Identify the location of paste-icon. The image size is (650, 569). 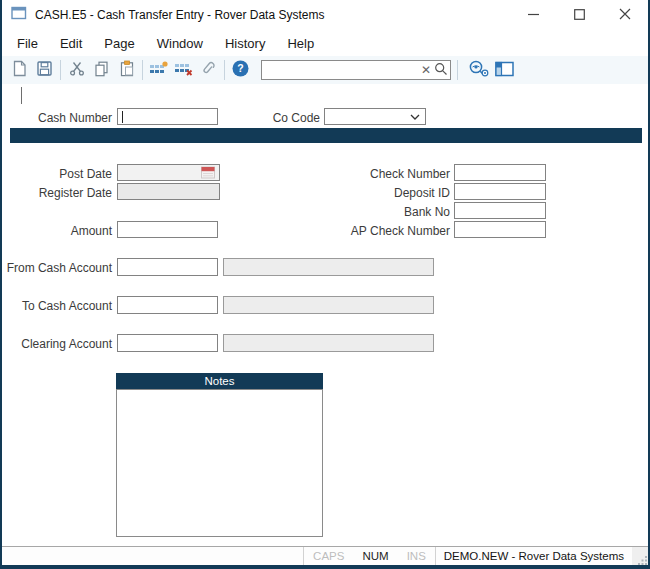
(127, 70).